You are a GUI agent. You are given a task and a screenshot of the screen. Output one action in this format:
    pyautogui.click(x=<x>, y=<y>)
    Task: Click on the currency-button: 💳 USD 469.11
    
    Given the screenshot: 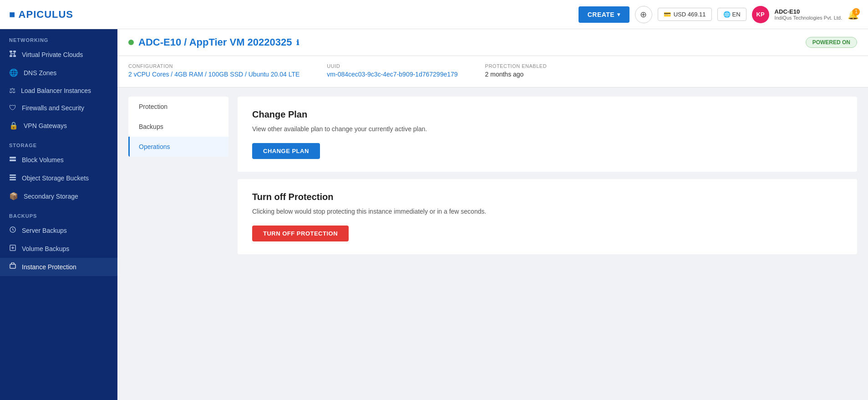 What is the action you would take?
    pyautogui.click(x=685, y=15)
    